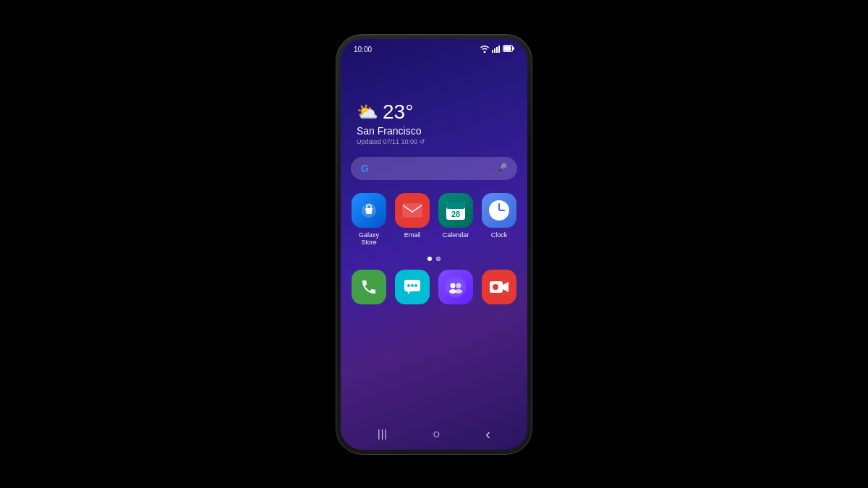  What do you see at coordinates (412, 287) in the screenshot?
I see `messages-icon` at bounding box center [412, 287].